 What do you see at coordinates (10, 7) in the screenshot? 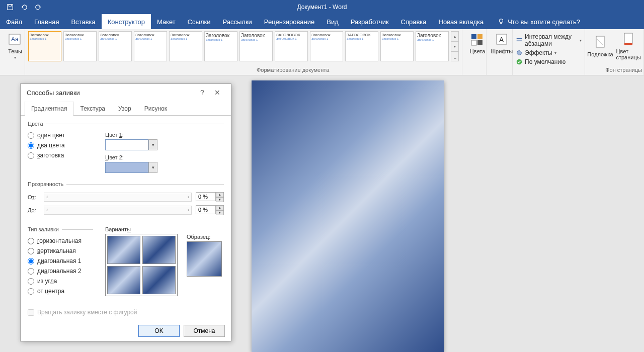
I see `save-icon` at bounding box center [10, 7].